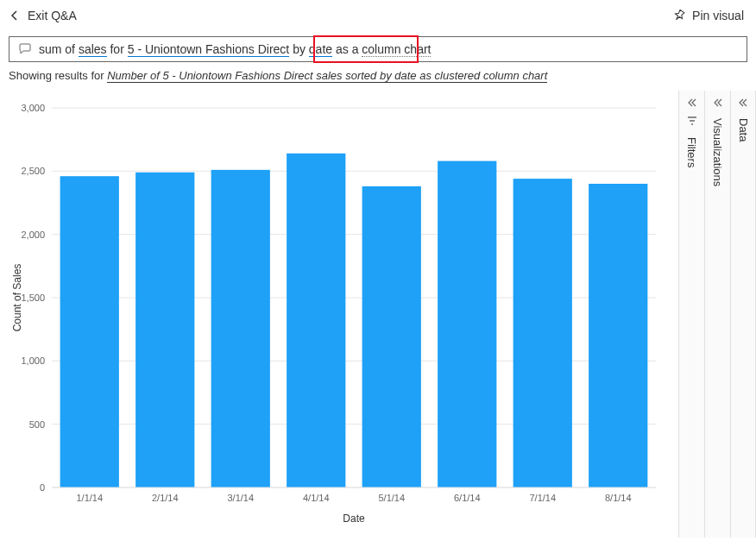 The width and height of the screenshot is (756, 547). Describe the element at coordinates (679, 16) in the screenshot. I see `pin-icon` at that location.